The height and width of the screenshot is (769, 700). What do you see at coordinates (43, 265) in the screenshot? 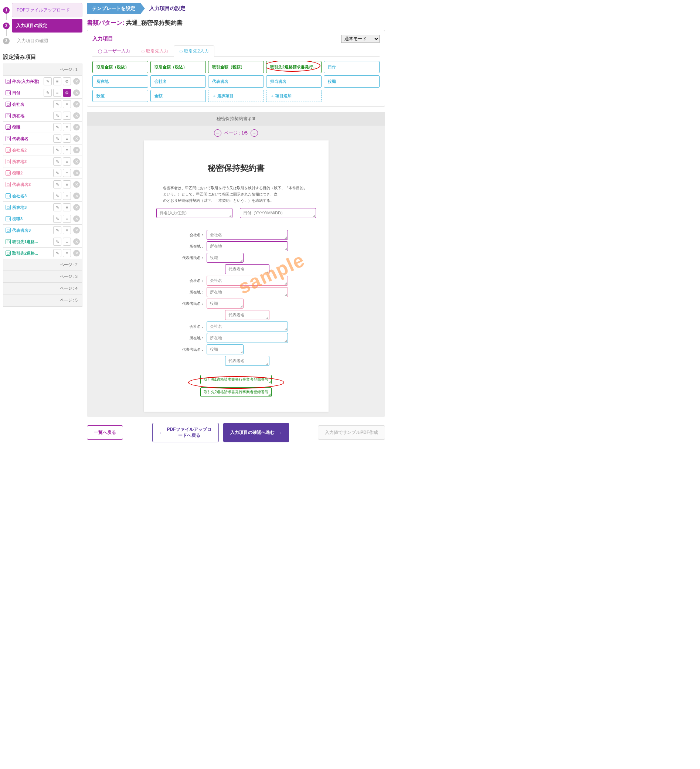
I see `page-header-2: ページ : 2` at bounding box center [43, 265].